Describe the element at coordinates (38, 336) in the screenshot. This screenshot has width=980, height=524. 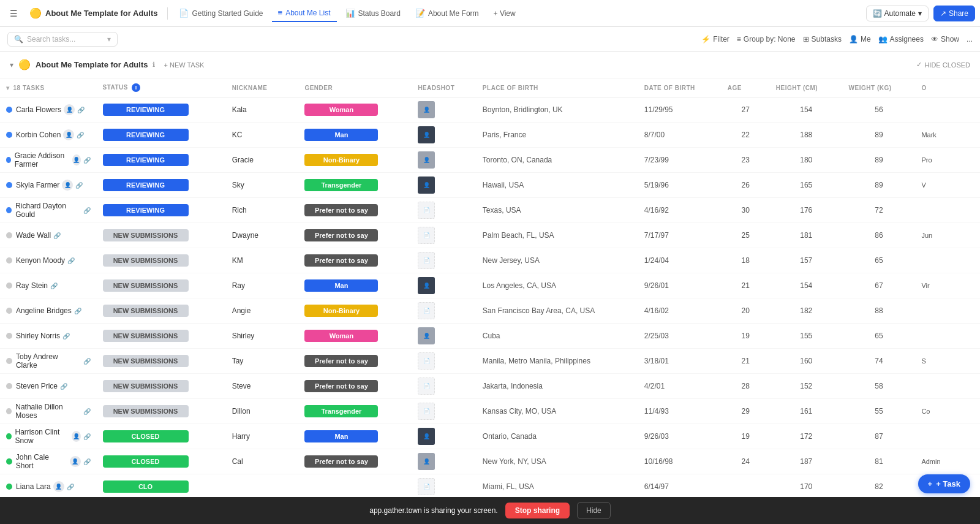
I see `task-name: Shirley Norris` at that location.